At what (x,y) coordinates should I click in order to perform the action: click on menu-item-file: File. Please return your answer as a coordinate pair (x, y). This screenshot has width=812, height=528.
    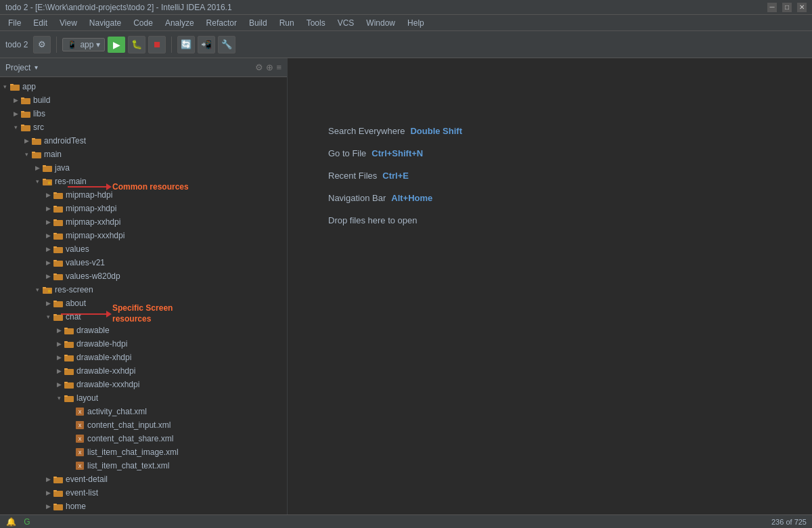
    Looking at the image, I should click on (15, 23).